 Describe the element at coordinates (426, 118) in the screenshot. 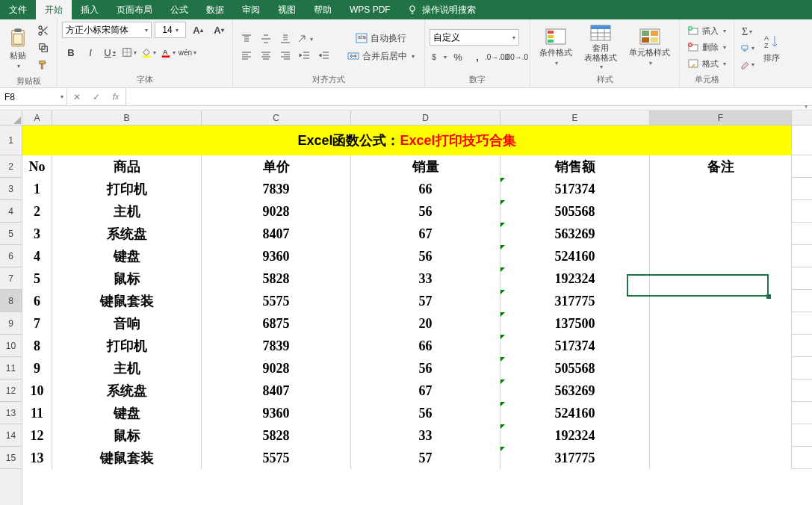

I see `col-header-D: D` at that location.